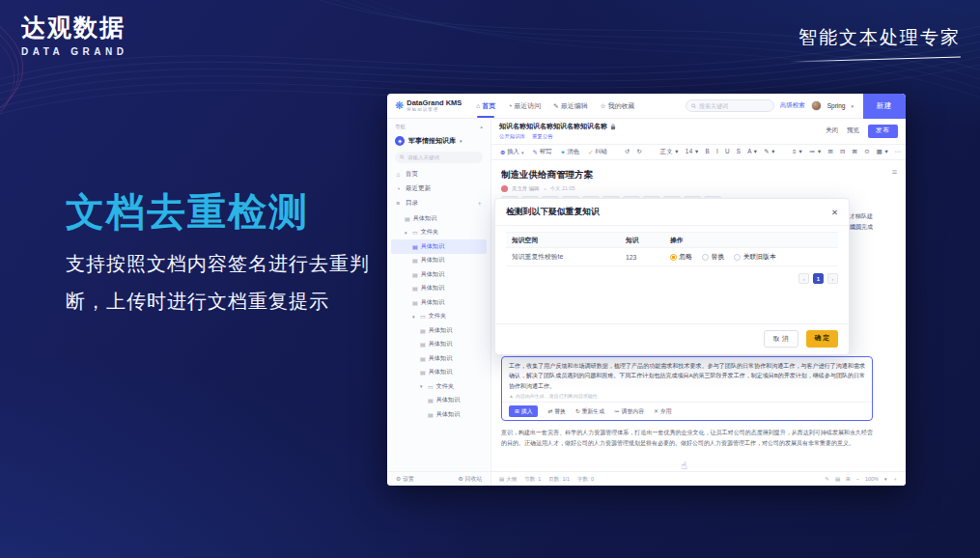 This screenshot has height=558, width=980. Describe the element at coordinates (682, 257) in the screenshot. I see `radio-ignore: 忽略` at that location.